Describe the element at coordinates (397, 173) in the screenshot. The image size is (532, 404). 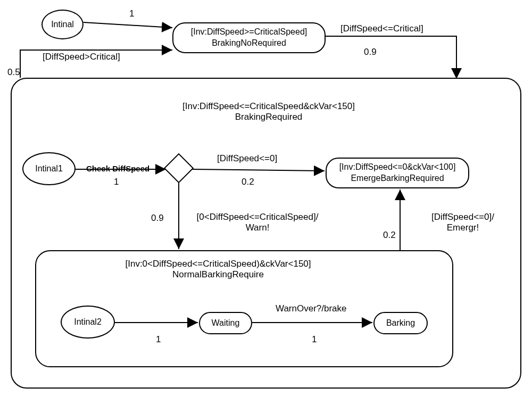
I see `emerge-barking-required-state: [Inv:DiffSpeed<=0&ckVar<100] EmergeBarki…` at that location.